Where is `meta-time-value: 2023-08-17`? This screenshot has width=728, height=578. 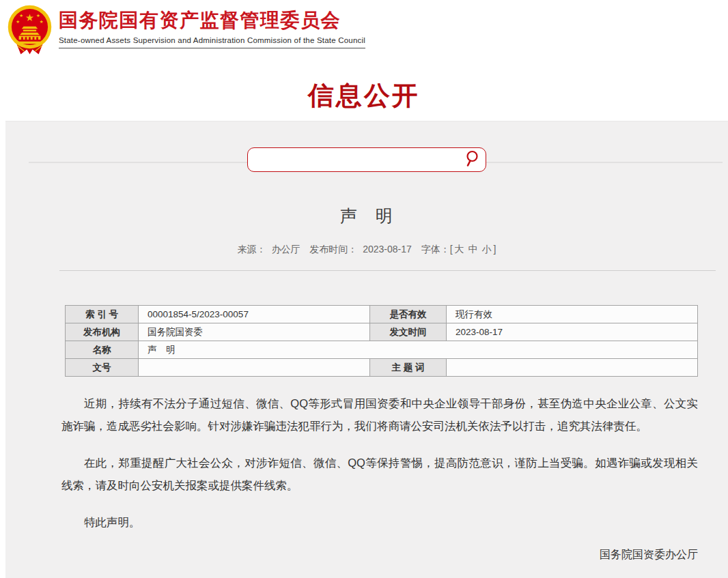 meta-time-value: 2023-08-17 is located at coordinates (387, 249).